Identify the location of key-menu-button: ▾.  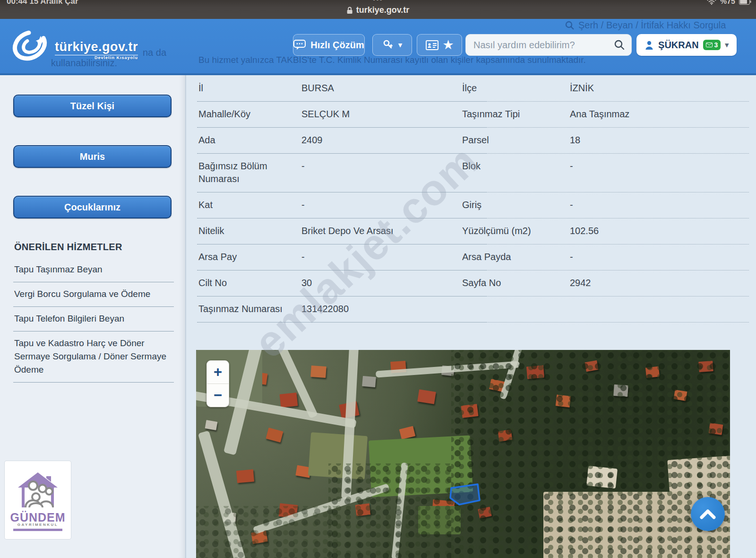
(392, 45).